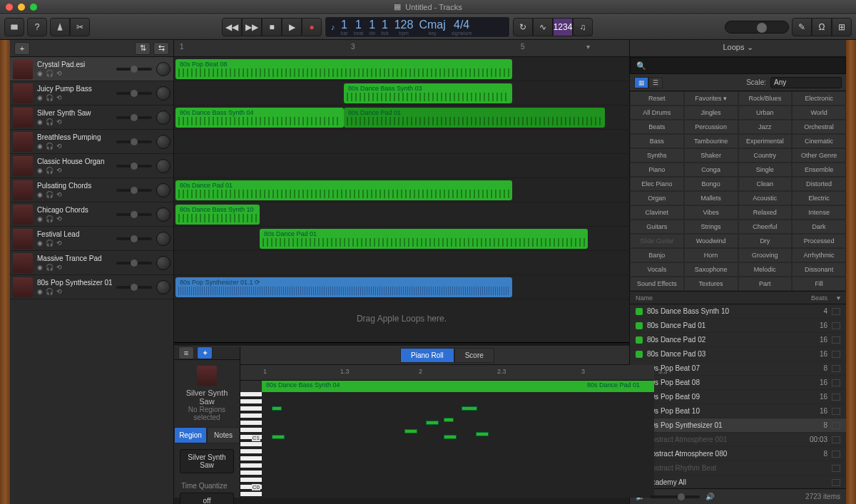 Image resolution: width=856 pixels, height=504 pixels. I want to click on category-button: Sound Effects, so click(657, 284).